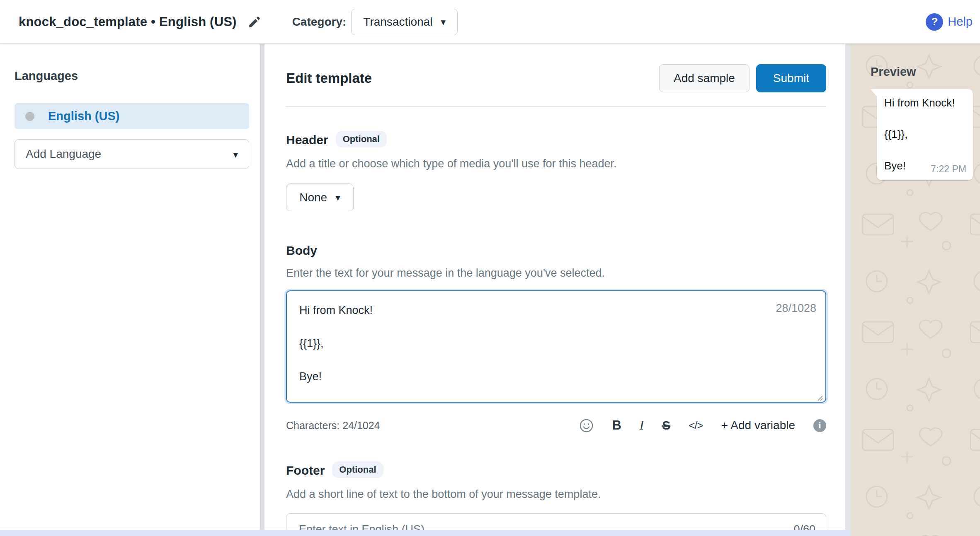  I want to click on bold-button: B, so click(616, 425).